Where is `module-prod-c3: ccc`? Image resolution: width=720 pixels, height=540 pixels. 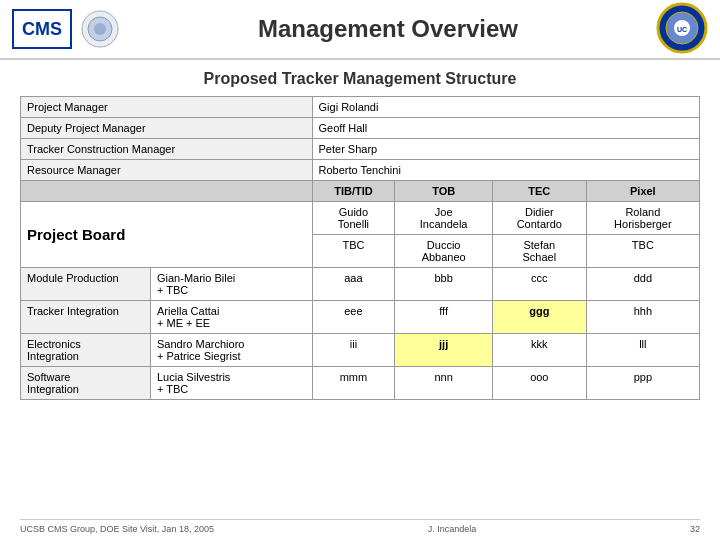
module-prod-c3: ccc is located at coordinates (539, 284).